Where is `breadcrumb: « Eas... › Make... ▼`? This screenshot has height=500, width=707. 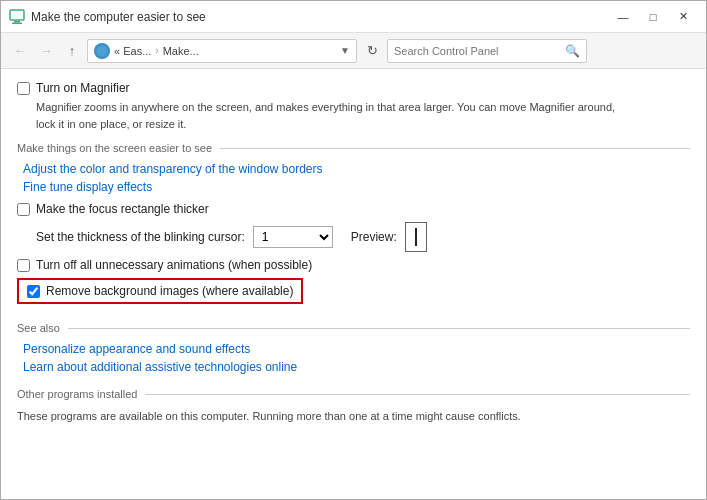 breadcrumb: « Eas... › Make... ▼ is located at coordinates (222, 51).